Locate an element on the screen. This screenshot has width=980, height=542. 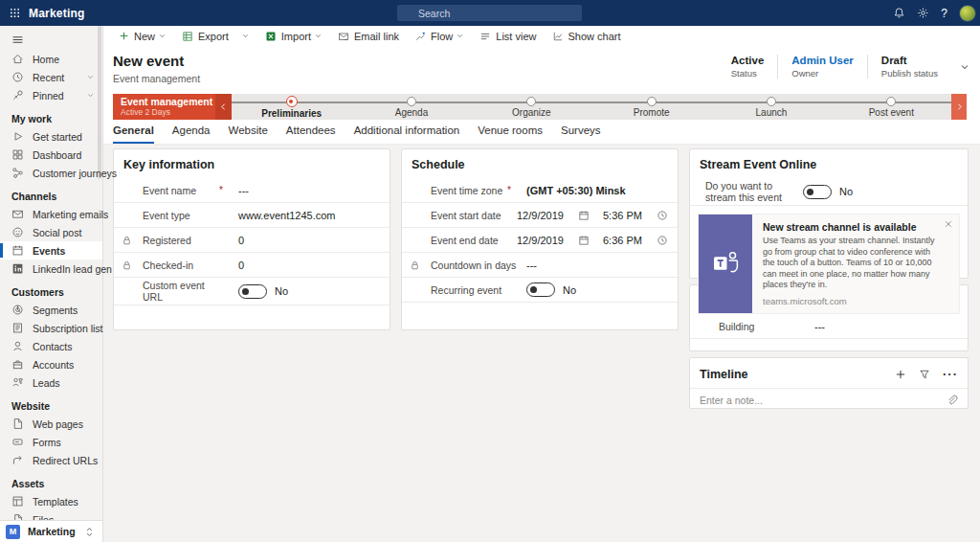
field-event-time-zone: Event time zone * (GMT +05:30) Minsk is located at coordinates (540, 191).